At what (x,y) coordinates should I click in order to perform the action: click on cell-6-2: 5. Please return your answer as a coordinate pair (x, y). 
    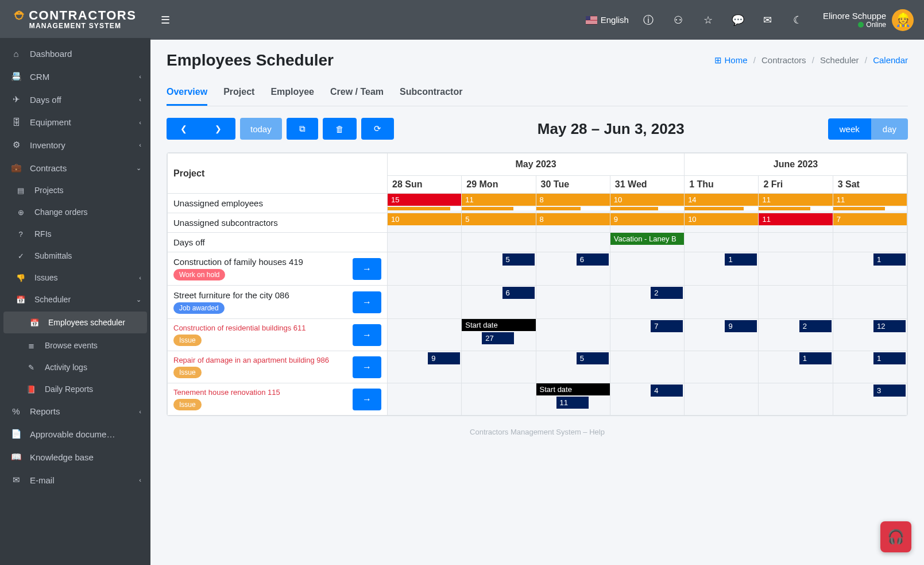
    Looking at the image, I should click on (573, 367).